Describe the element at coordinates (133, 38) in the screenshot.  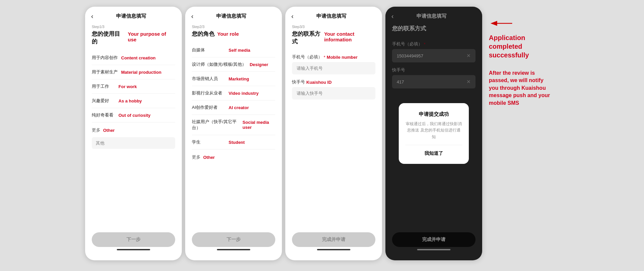
I see `section-title-row-1: 您的使用目的 Your purpose of use` at that location.